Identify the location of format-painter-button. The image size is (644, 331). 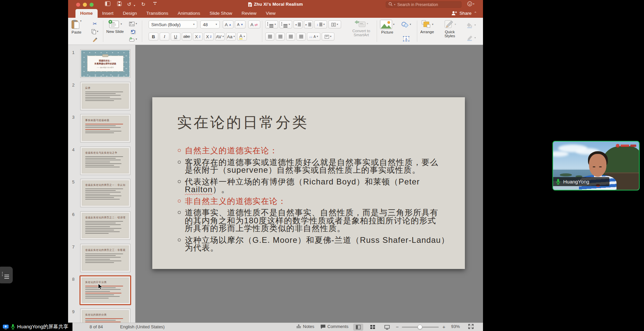
(95, 39).